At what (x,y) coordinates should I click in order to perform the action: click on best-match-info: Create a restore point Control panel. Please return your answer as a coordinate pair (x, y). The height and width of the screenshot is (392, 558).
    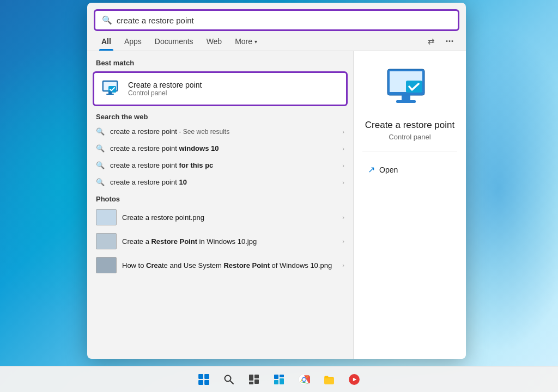
    Looking at the image, I should click on (234, 89).